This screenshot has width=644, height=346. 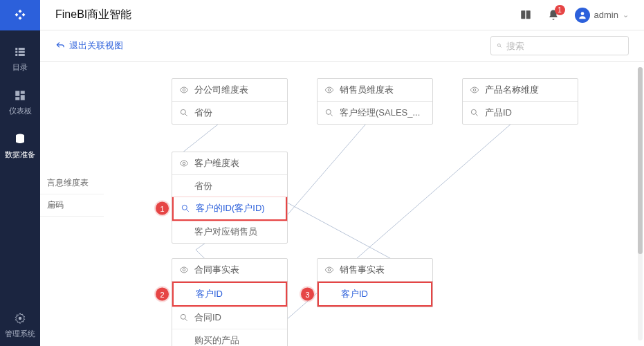 What do you see at coordinates (520, 113) in the screenshot?
I see `node-field: 产品ID` at bounding box center [520, 113].